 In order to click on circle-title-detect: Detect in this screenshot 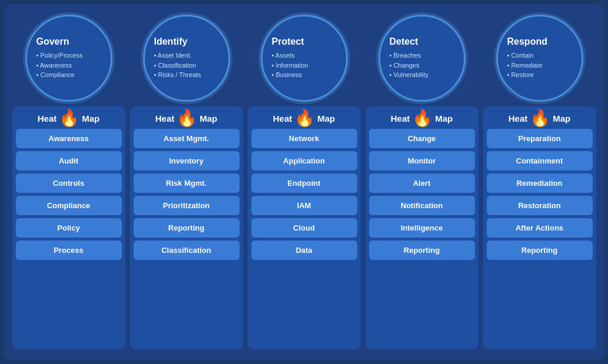, I will do `click(404, 42)`.